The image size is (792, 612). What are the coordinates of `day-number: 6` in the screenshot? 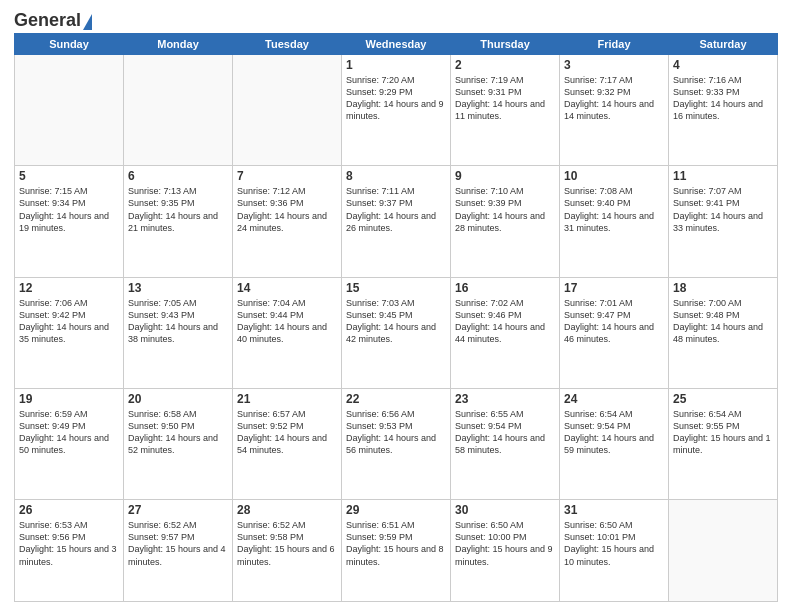 It's located at (178, 176).